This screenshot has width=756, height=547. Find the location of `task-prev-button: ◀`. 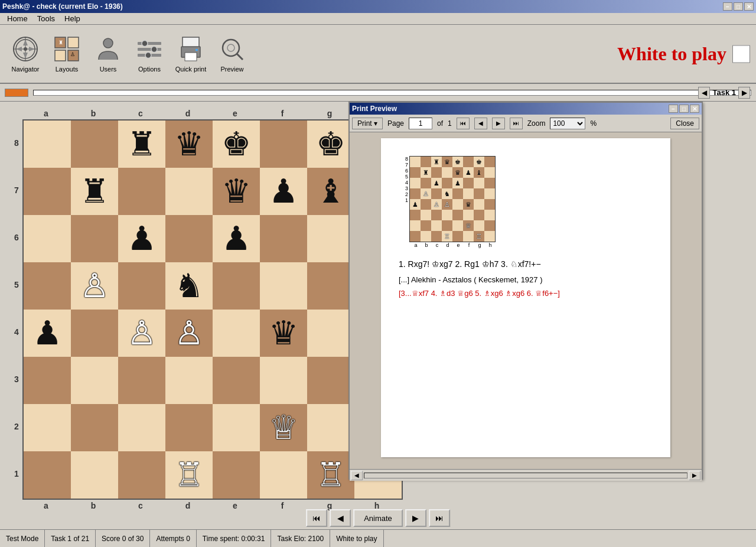

task-prev-button: ◀ is located at coordinates (704, 93).